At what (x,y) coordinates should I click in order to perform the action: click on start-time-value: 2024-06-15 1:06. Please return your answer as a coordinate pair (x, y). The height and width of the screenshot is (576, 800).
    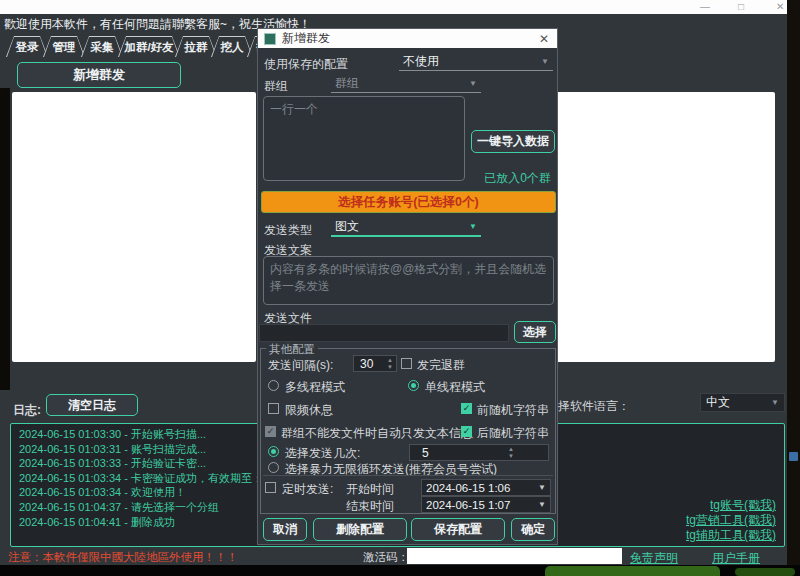
    Looking at the image, I should click on (468, 488).